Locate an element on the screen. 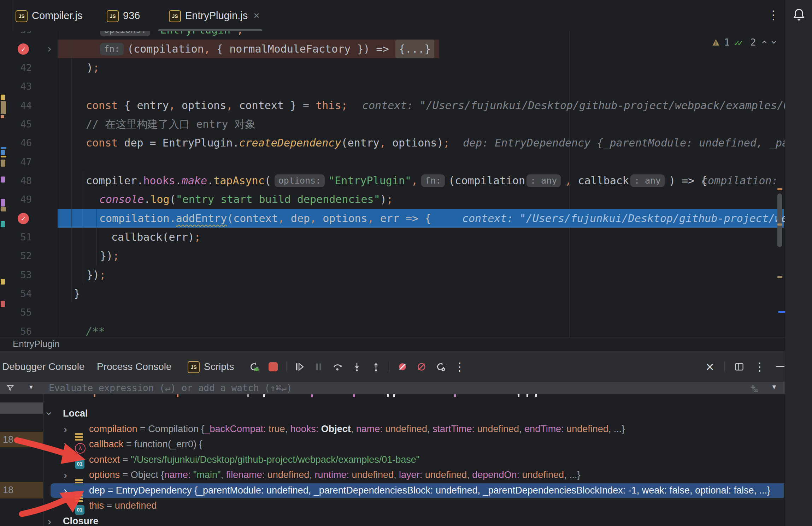 Image resolution: width=812 pixels, height=526 pixels. scope-label: Local is located at coordinates (76, 414).